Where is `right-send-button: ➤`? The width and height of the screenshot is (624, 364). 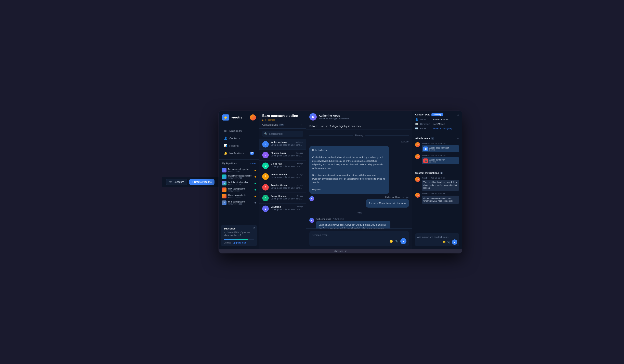 right-send-button: ➤ is located at coordinates (455, 242).